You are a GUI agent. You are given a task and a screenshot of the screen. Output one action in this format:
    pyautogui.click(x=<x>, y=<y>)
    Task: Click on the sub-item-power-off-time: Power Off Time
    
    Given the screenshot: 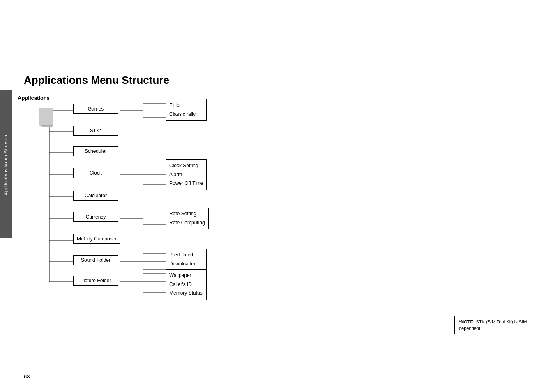 What is the action you would take?
    pyautogui.click(x=186, y=184)
    